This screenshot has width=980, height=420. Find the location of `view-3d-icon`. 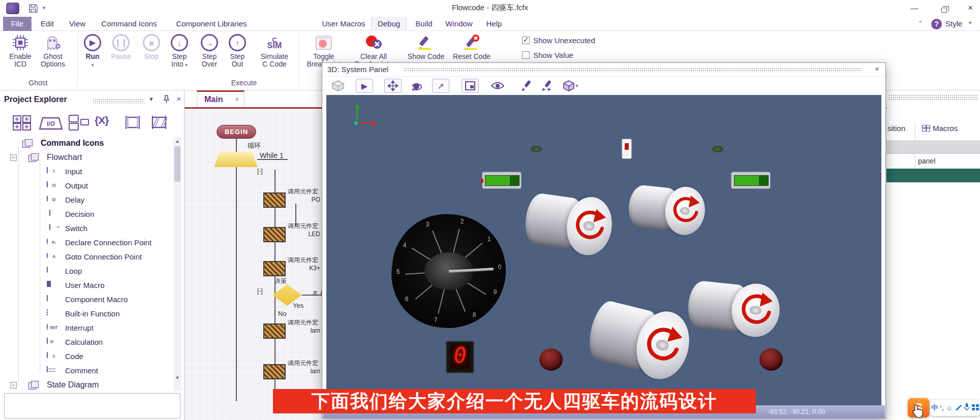

view-3d-icon is located at coordinates (338, 86).